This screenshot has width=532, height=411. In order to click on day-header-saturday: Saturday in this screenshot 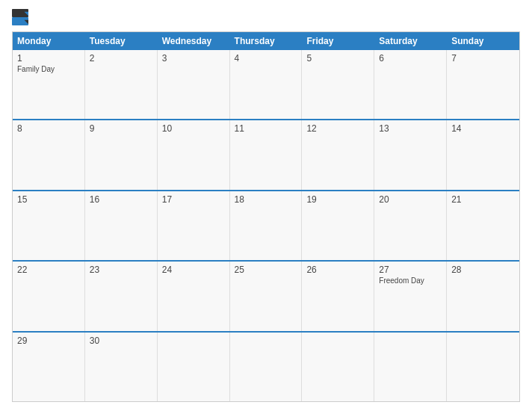, I will do `click(411, 41)`.